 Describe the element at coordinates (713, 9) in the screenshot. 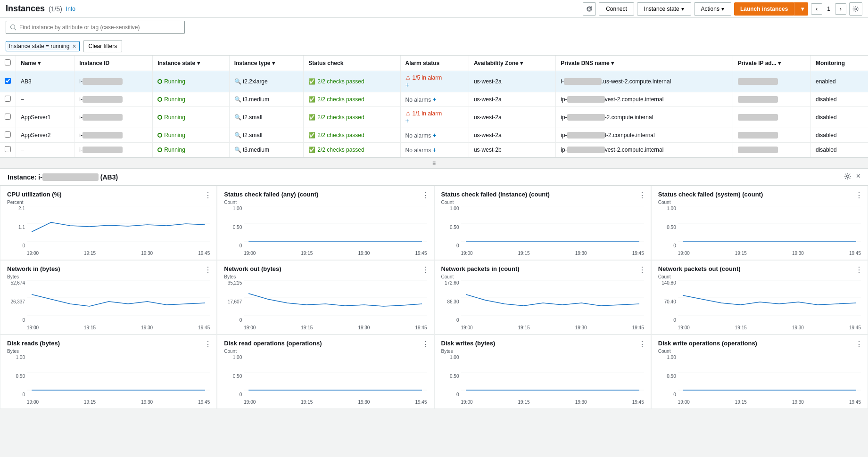

I see `actions-button: Actions ▾` at that location.